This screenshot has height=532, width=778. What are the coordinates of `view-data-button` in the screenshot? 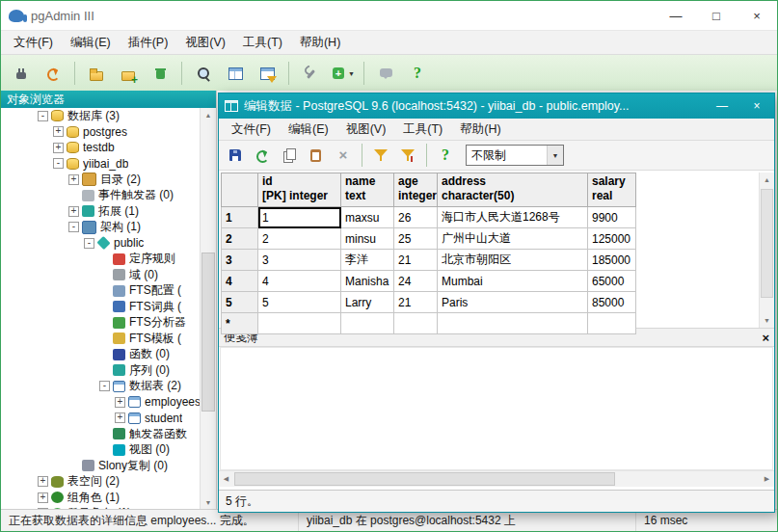 It's located at (235, 73).